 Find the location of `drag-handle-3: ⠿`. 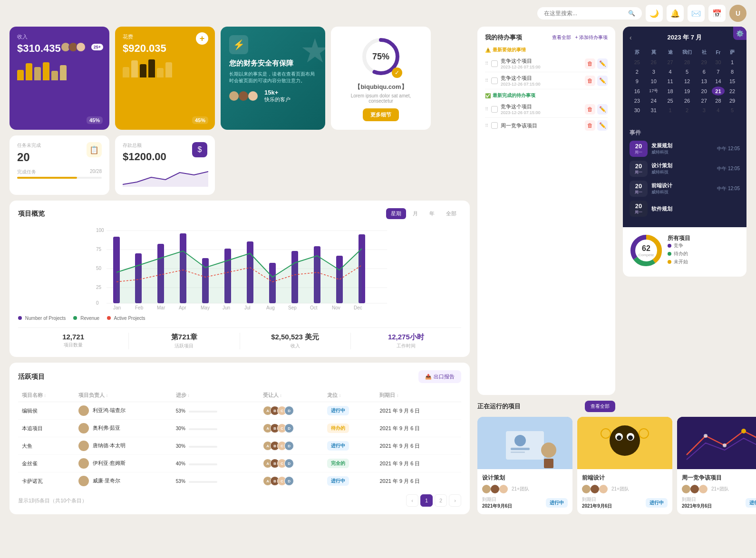

drag-handle-3: ⠿ is located at coordinates (487, 109).